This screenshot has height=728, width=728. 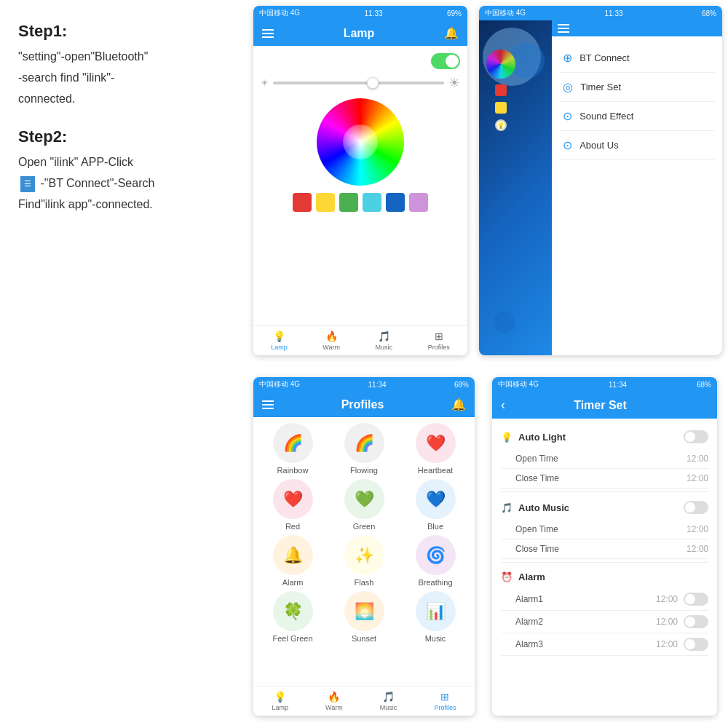 I want to click on brightness-max-icon: ☀, so click(x=454, y=83).